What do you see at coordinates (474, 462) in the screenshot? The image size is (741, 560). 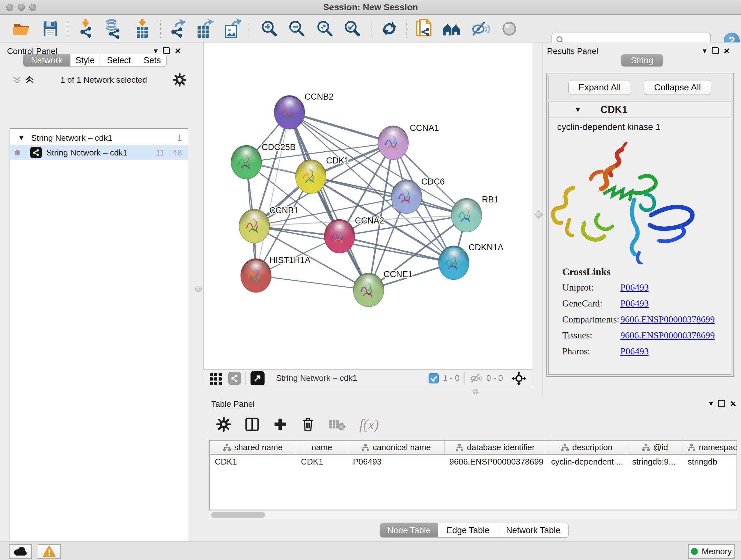 I see `table-row: CDK1CDK1P064939606.ENSP00000378699cyclin…` at bounding box center [474, 462].